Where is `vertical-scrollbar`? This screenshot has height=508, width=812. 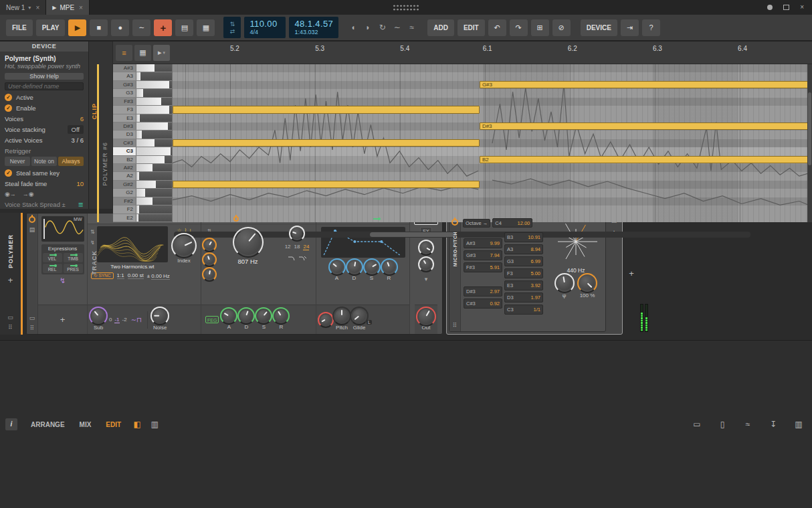
vertical-scrollbar is located at coordinates (809, 143).